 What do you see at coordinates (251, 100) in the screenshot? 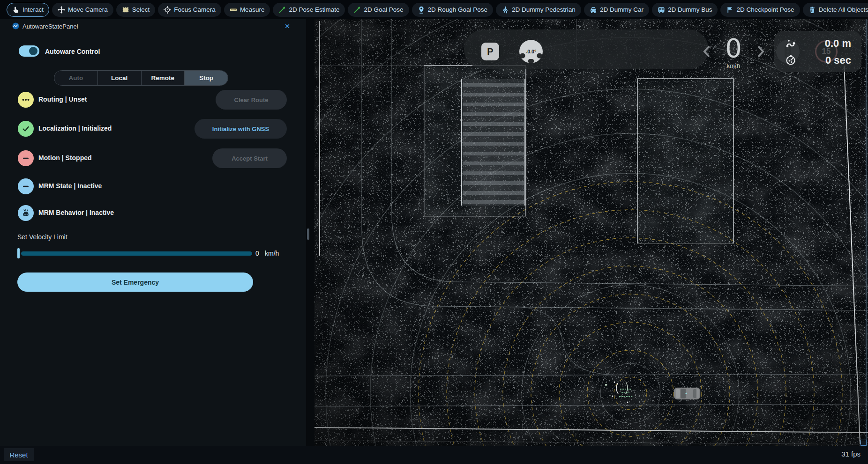
I see `clear-route-button: Clear Route` at bounding box center [251, 100].